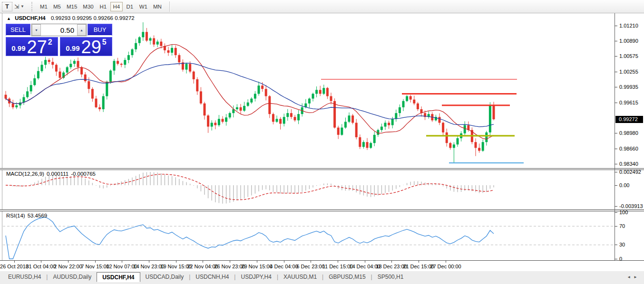 This screenshot has height=284, width=644. I want to click on rsi-indicator-label: RSI(14)53.4569, so click(28, 216).